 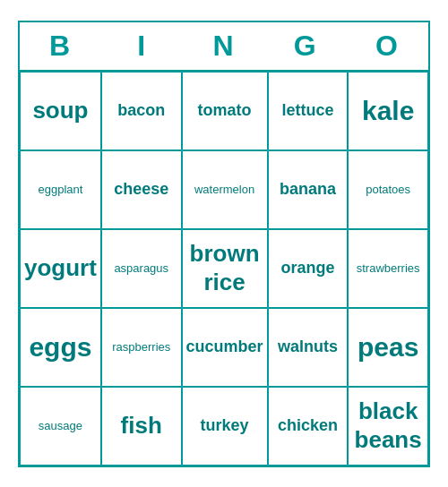 I want to click on cell-text: banana, so click(x=308, y=190).